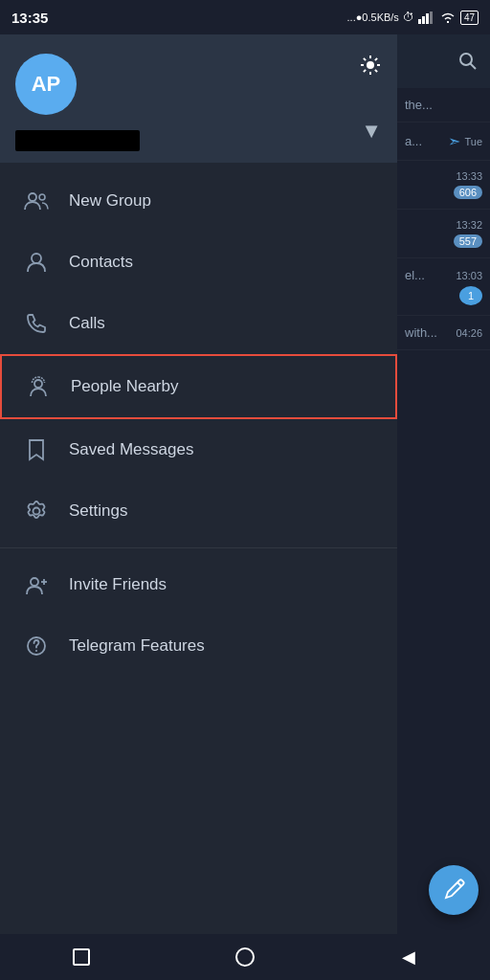  I want to click on nav-back-button: ◀, so click(409, 957).